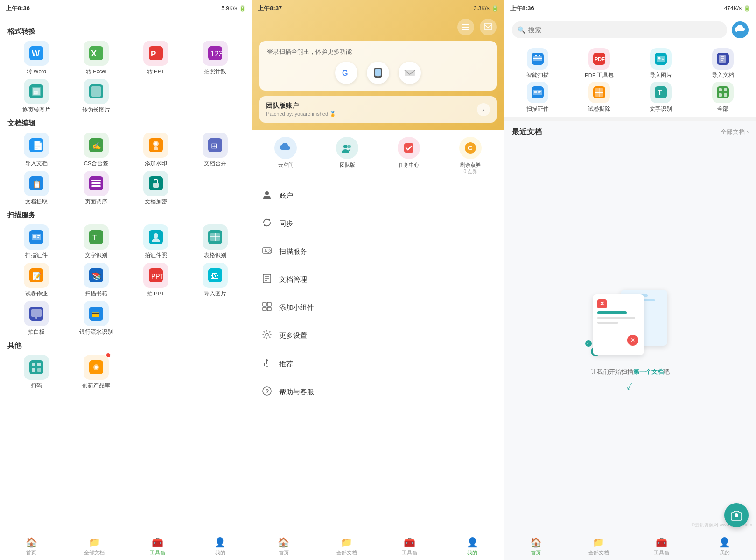  What do you see at coordinates (536, 546) in the screenshot?
I see `nav-home-3: 🏠 首页` at bounding box center [536, 546].